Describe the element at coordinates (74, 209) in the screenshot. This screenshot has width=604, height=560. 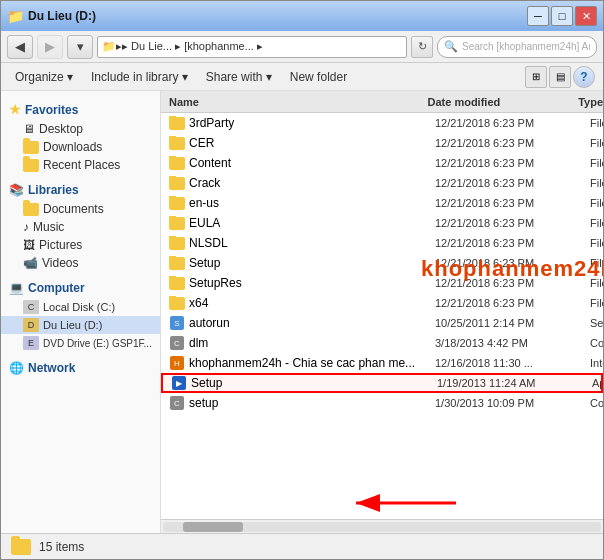
I see `sidebar-item-label: Documents` at that location.